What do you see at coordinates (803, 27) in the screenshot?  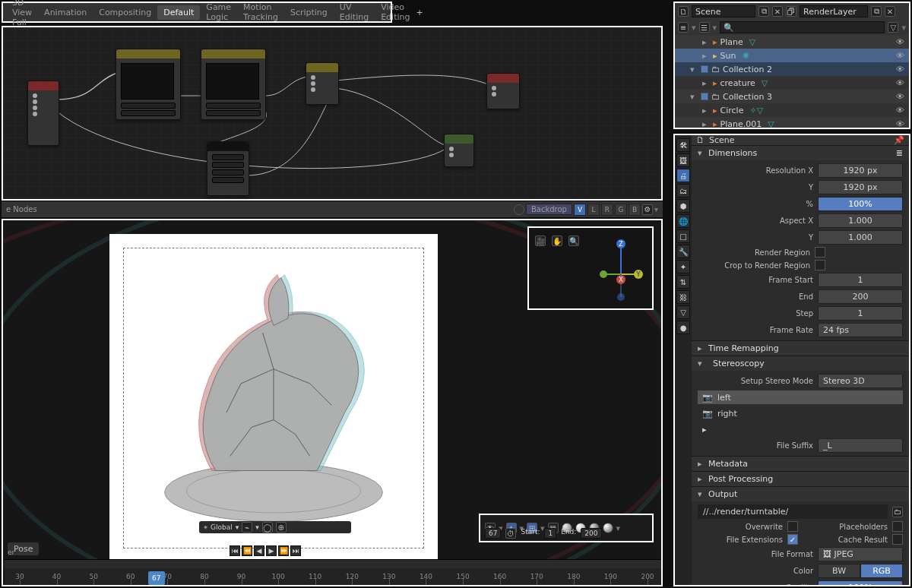 I see `outliner-search: 🔍` at bounding box center [803, 27].